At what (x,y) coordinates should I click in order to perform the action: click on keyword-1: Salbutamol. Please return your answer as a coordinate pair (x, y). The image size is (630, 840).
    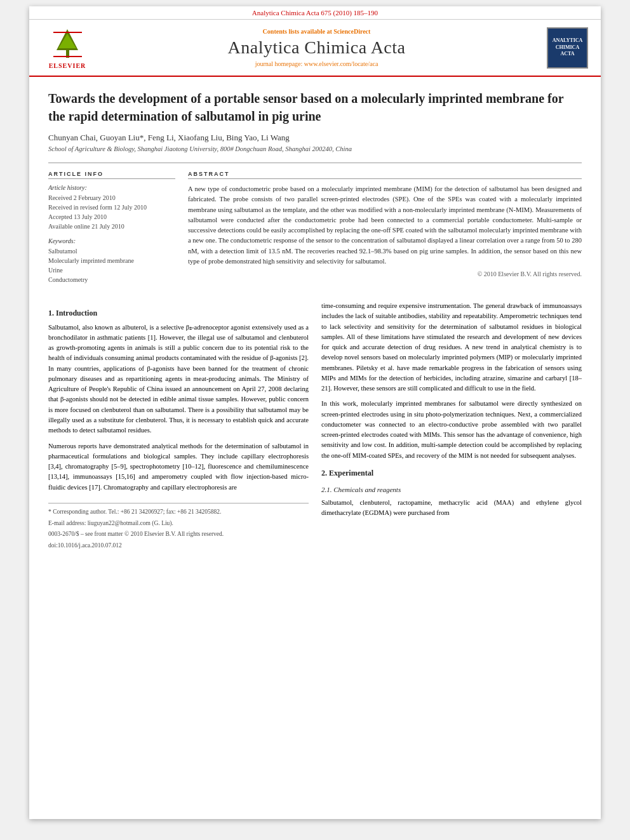
    Looking at the image, I should click on (112, 251).